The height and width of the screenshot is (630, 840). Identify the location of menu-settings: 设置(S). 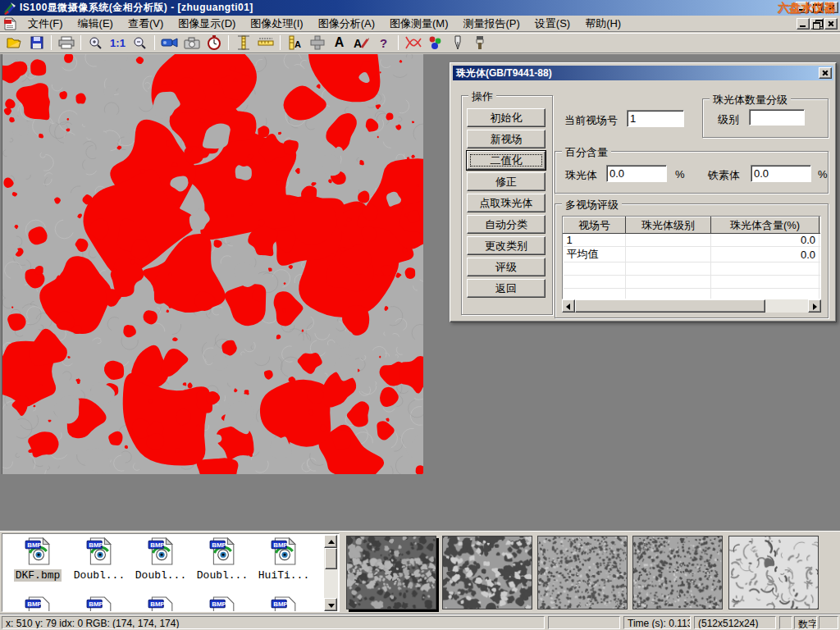
(553, 24).